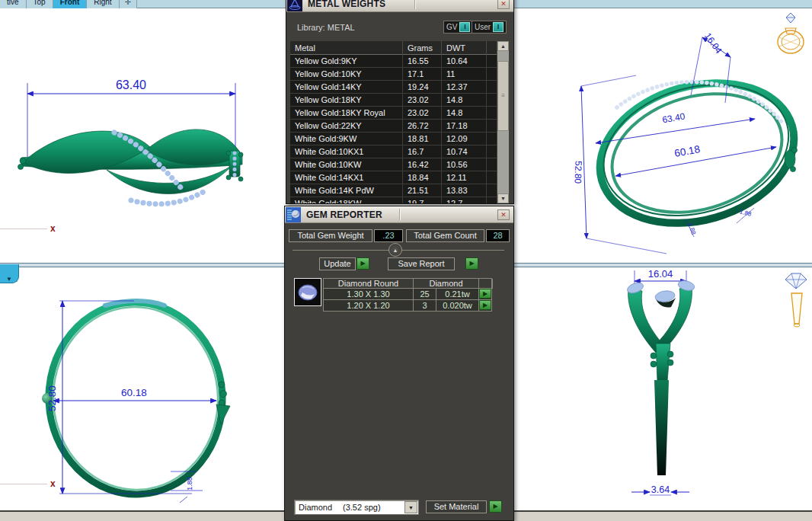 Image resolution: width=812 pixels, height=521 pixels. Describe the element at coordinates (347, 100) in the screenshot. I see `metal-cell-metal: Yellow Gold:18KY` at that location.